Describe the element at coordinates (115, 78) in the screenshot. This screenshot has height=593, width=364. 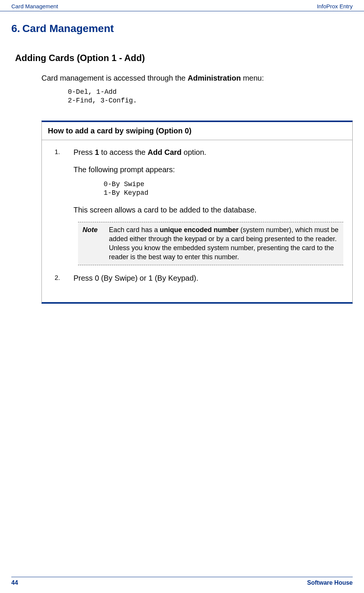
I see `intro-prefix: Card management is accessed through the` at that location.